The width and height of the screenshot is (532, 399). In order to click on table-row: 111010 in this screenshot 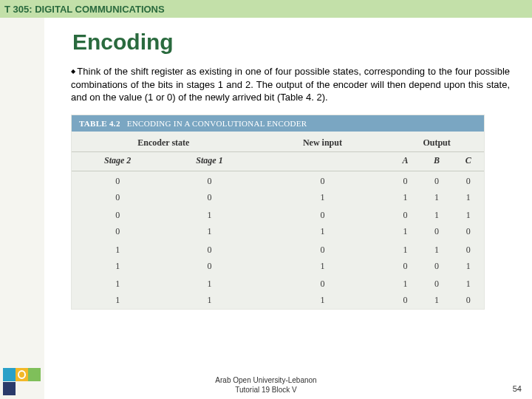, I will do `click(278, 301)`.